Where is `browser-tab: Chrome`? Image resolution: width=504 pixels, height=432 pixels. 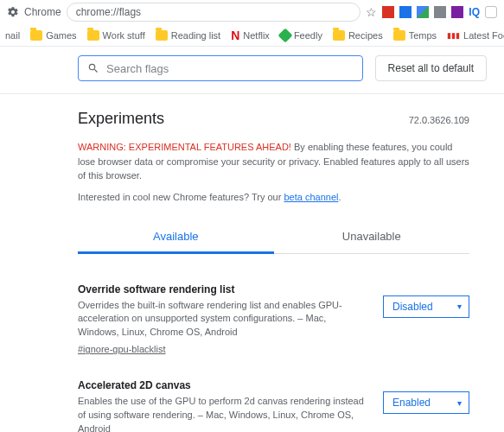
browser-tab: Chrome is located at coordinates (35, 12).